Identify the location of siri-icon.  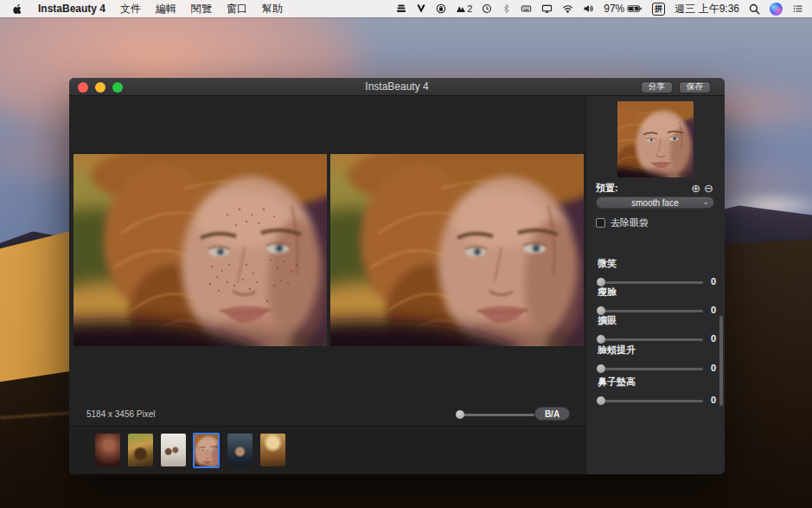
(777, 9).